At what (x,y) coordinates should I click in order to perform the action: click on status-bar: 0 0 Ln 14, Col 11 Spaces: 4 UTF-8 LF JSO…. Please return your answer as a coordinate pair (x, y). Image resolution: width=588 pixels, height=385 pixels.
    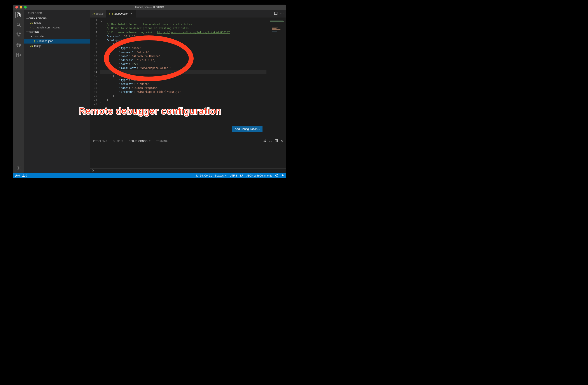
    Looking at the image, I should click on (150, 176).